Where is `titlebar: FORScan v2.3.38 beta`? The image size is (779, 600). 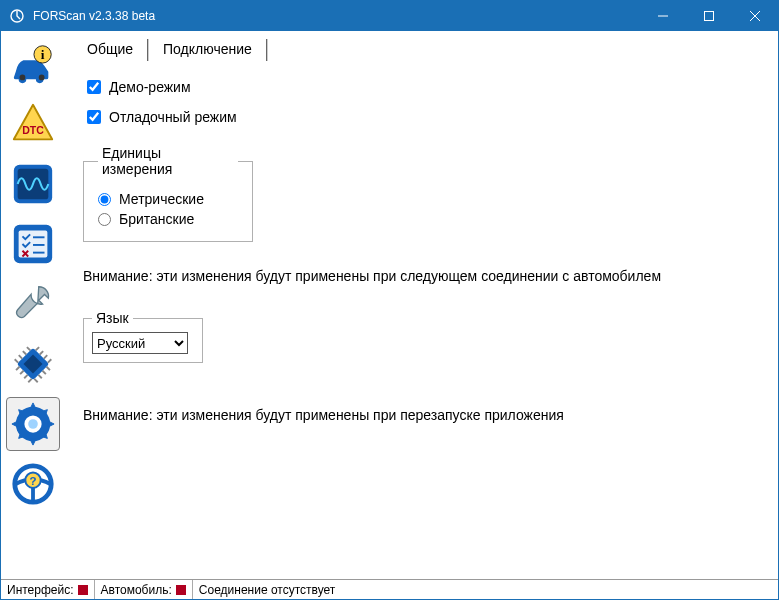
titlebar: FORScan v2.3.38 beta is located at coordinates (390, 16).